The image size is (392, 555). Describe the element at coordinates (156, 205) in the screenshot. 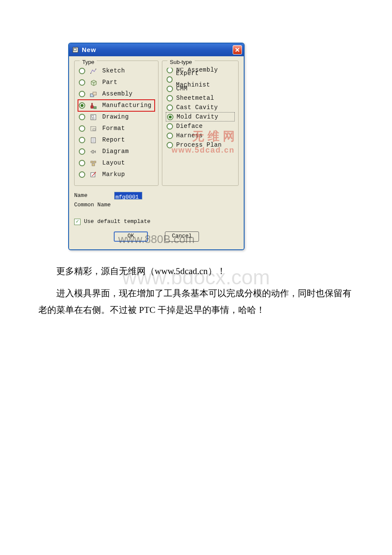

I see `common-name-row: Common Name` at that location.